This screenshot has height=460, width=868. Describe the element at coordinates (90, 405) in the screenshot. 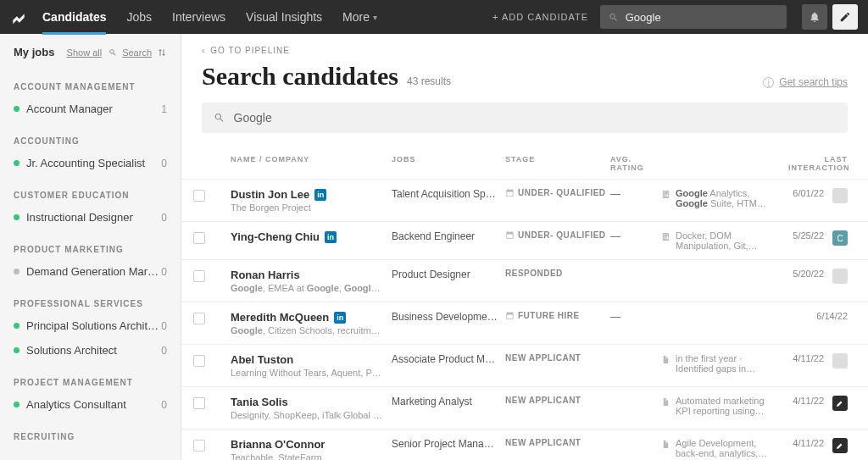

I see `sidebar-job-item: Analytics Consultant0` at that location.